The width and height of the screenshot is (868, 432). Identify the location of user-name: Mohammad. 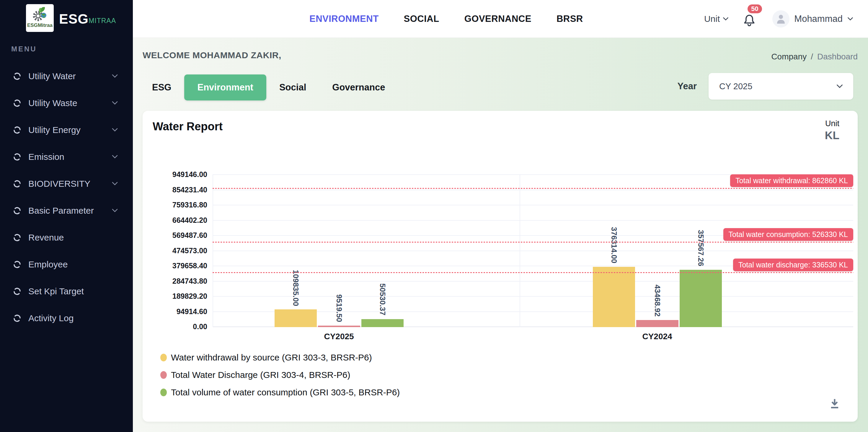
(818, 19).